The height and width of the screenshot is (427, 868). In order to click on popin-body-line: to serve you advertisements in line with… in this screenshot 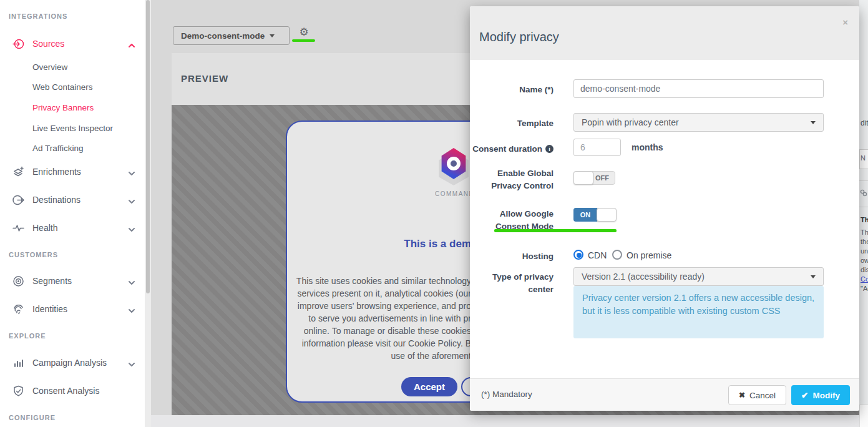, I will do `click(378, 318)`.